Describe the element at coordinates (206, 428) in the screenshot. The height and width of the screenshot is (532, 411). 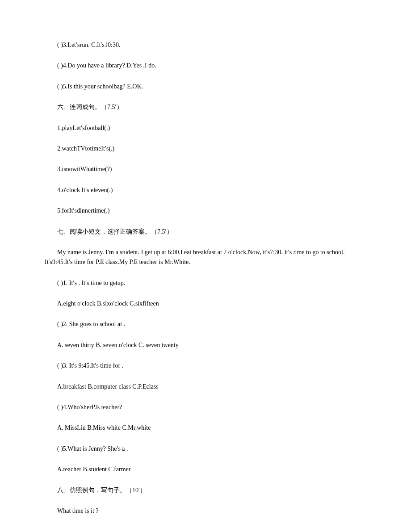
I see `section-7-q4-options: A. MissLiu B.Miss white C.Mr.white` at that location.